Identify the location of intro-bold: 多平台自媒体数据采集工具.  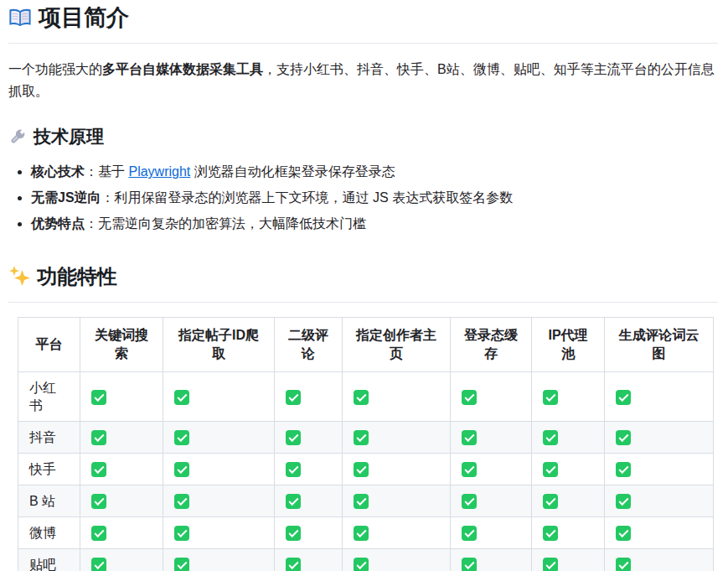
(183, 69).